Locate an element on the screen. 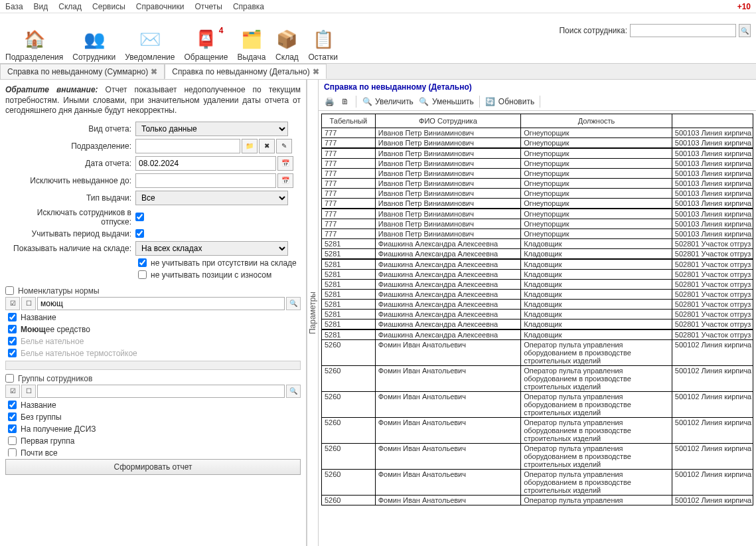 This screenshot has height=546, width=756. nomen-scrollbar is located at coordinates (153, 365).